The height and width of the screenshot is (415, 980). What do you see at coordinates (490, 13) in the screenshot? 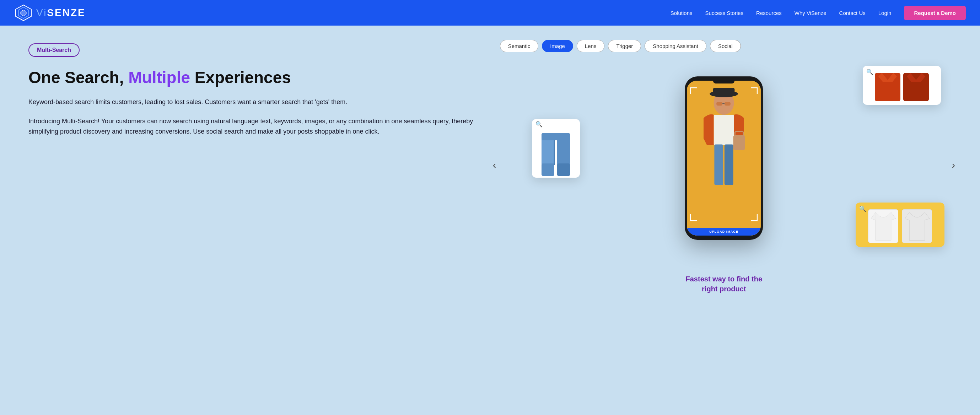
I see `navbar: ViSENZE Solutions Success Stories Resour…` at bounding box center [490, 13].